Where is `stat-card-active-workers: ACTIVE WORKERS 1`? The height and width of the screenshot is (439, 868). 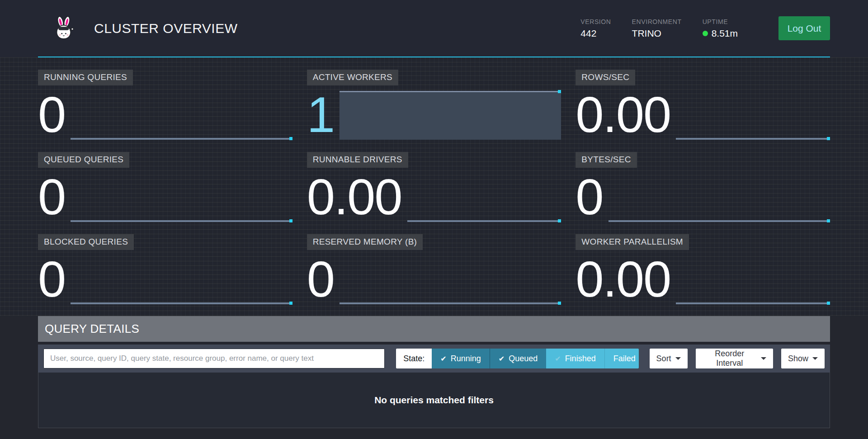
stat-card-active-workers: ACTIVE WORKERS 1 is located at coordinates (434, 105).